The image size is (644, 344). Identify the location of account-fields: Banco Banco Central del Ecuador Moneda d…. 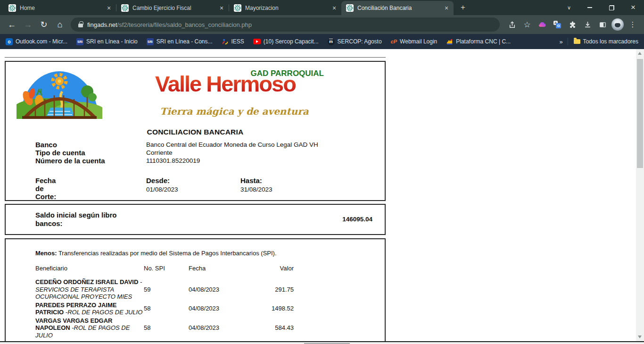
(177, 153).